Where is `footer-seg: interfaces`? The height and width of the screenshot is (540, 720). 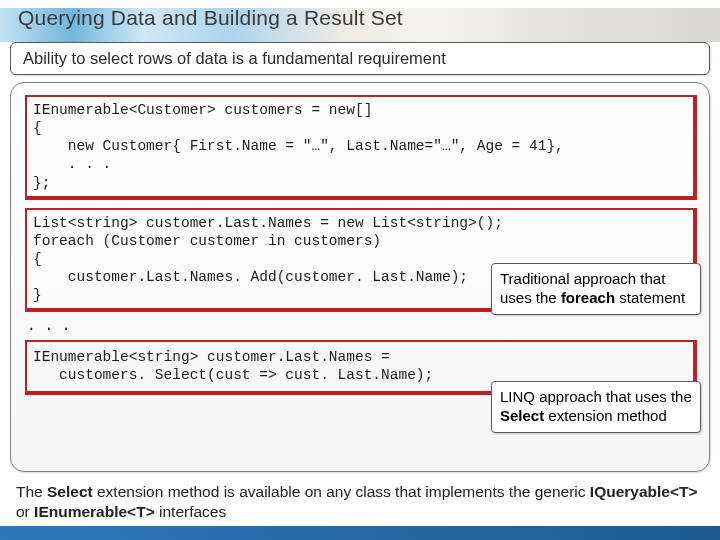
footer-seg: interfaces is located at coordinates (191, 512).